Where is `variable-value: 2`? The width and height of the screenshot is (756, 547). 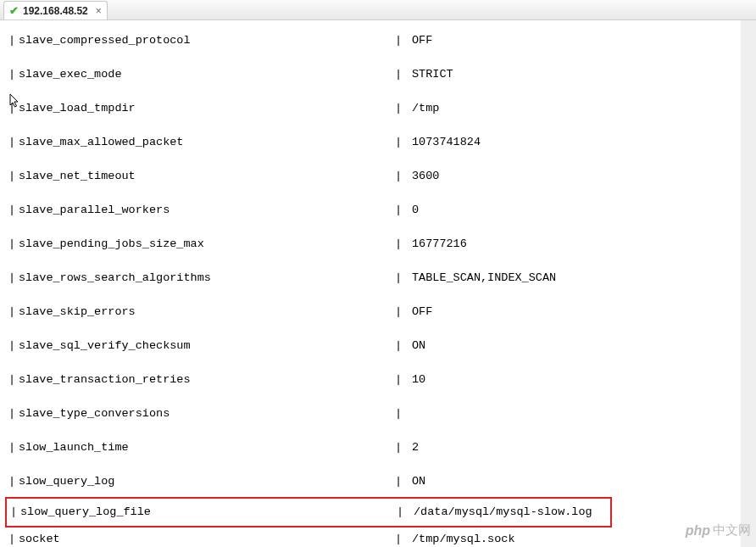
variable-value: 2 is located at coordinates (572, 448).